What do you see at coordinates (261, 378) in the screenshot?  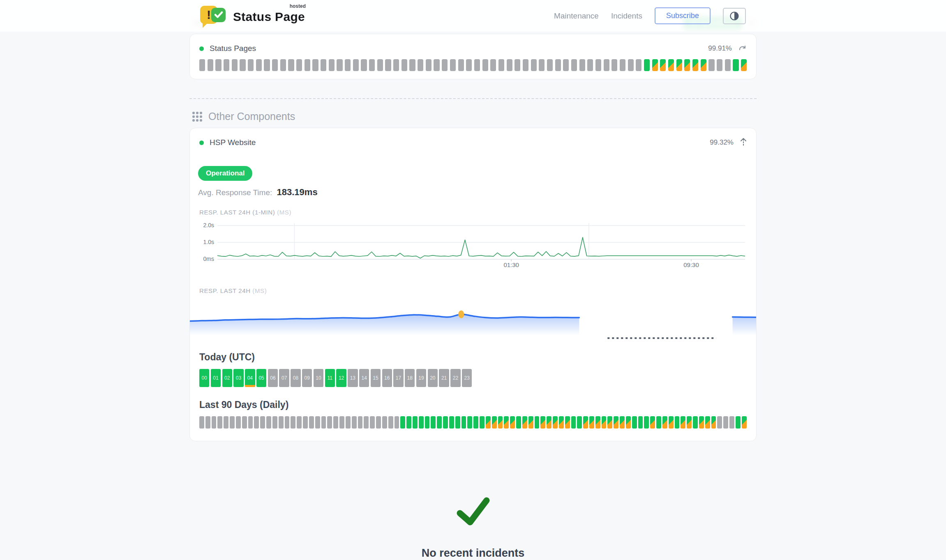 I see `hour-block: 05` at bounding box center [261, 378].